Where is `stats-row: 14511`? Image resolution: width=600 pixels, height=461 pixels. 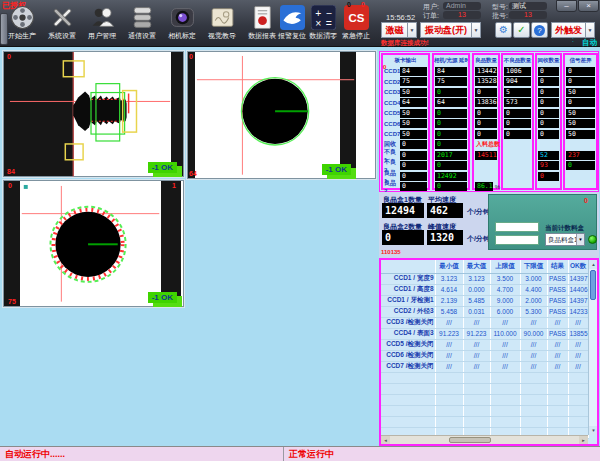 stats-row: 14511 is located at coordinates (486, 156).